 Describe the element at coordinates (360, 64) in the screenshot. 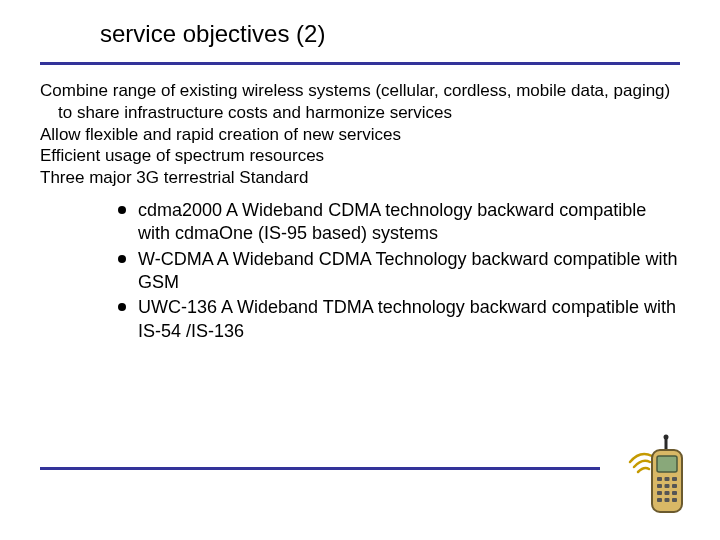

I see `title-divider` at that location.